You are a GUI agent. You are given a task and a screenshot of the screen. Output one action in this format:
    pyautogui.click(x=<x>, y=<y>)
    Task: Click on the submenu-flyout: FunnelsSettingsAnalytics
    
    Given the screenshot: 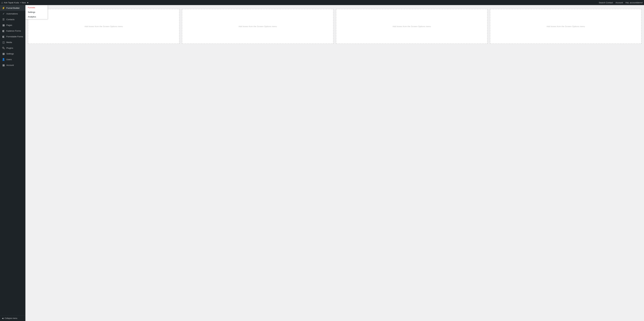 What is the action you would take?
    pyautogui.click(x=36, y=12)
    